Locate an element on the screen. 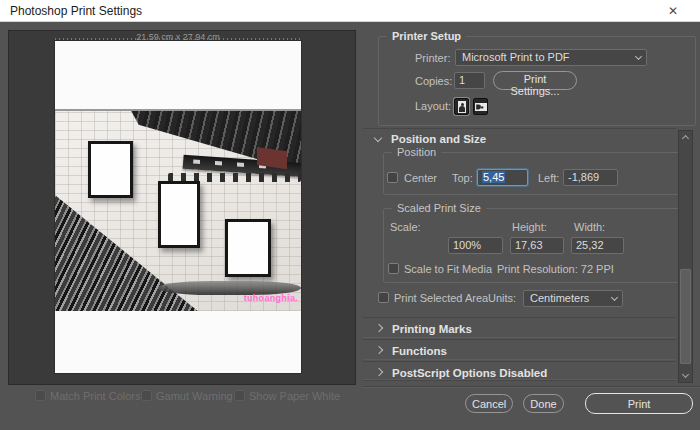  match-print-colors-checkbox is located at coordinates (40, 396).